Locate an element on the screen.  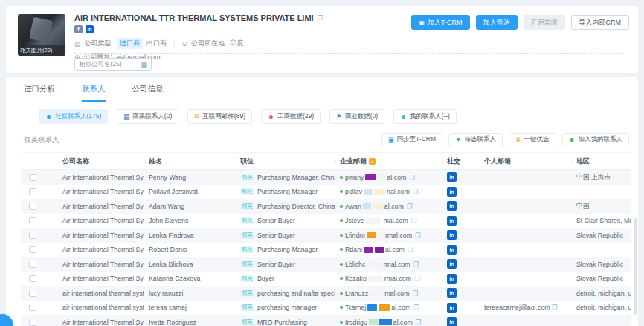
job-title-cell: 领英Purchasing Manager is located at coordinates (286, 250).